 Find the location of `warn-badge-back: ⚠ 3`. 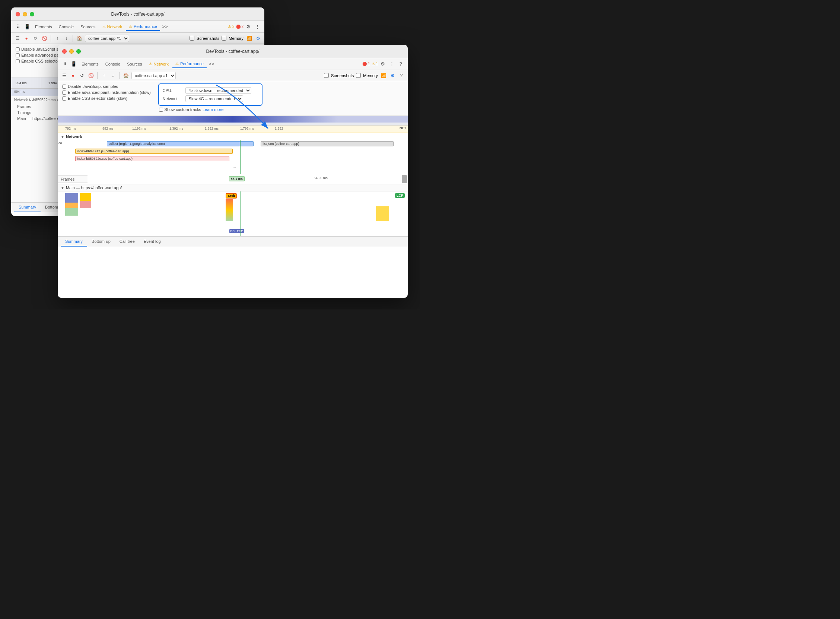

warn-badge-back: ⚠ 3 is located at coordinates (231, 27).